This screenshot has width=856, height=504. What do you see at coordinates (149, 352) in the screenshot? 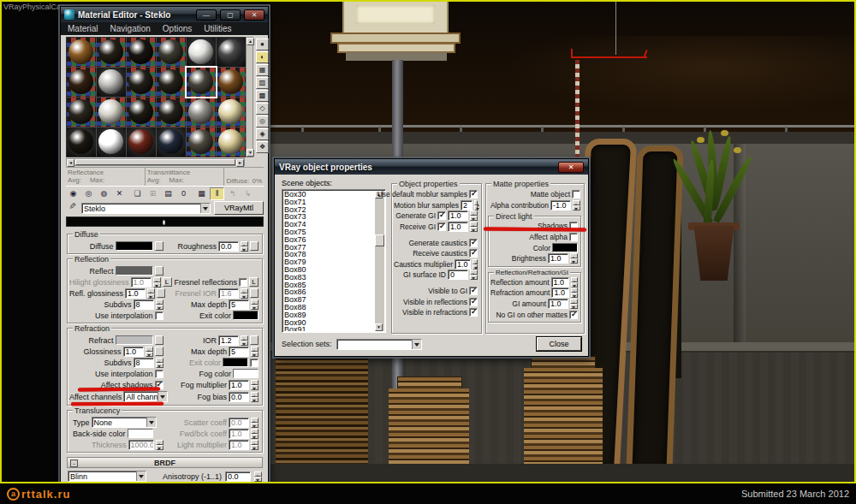
I see `refr-glossiness-spinner` at bounding box center [149, 352].